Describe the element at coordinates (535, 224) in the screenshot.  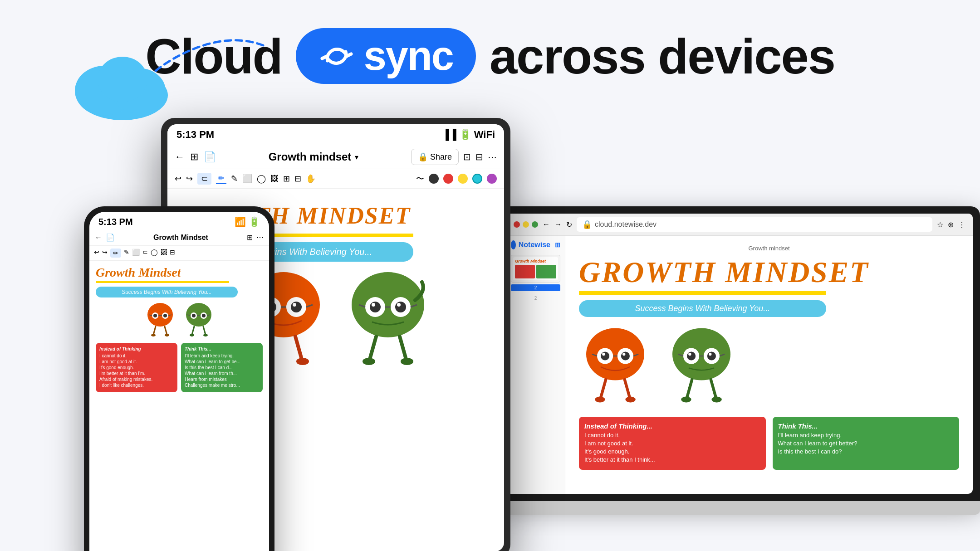
I see `browser-max-dot` at that location.